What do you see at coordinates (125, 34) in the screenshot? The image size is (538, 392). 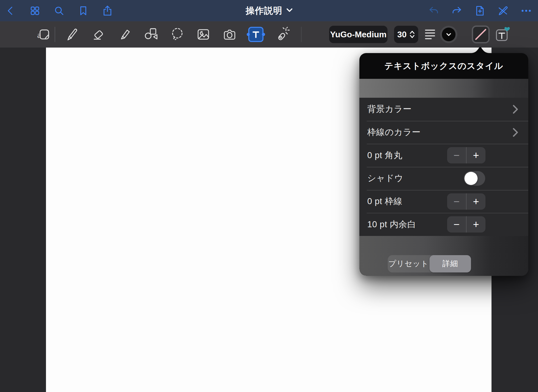 I see `highlighter-tool-button` at bounding box center [125, 34].